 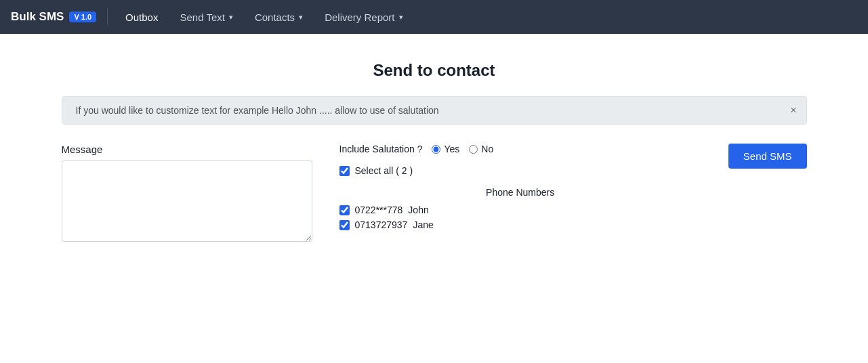 I want to click on contact-phone-1: 0722***778, so click(x=379, y=210).